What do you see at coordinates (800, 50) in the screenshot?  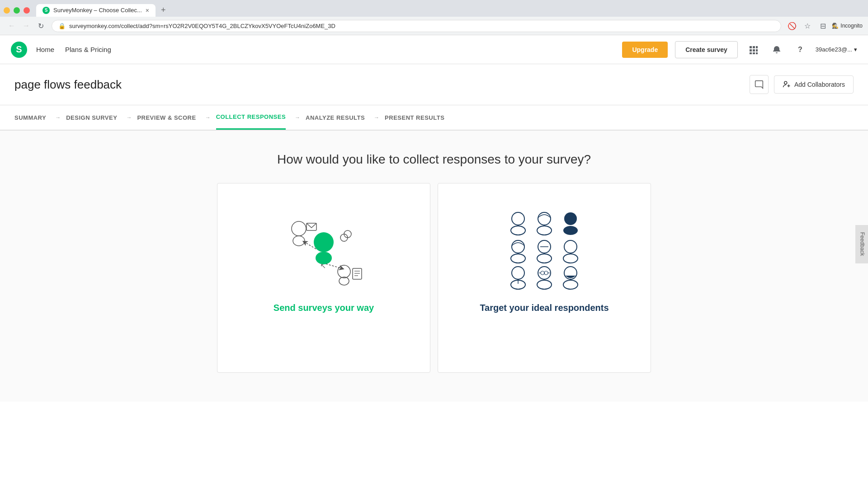 I see `help-icon: ?` at bounding box center [800, 50].